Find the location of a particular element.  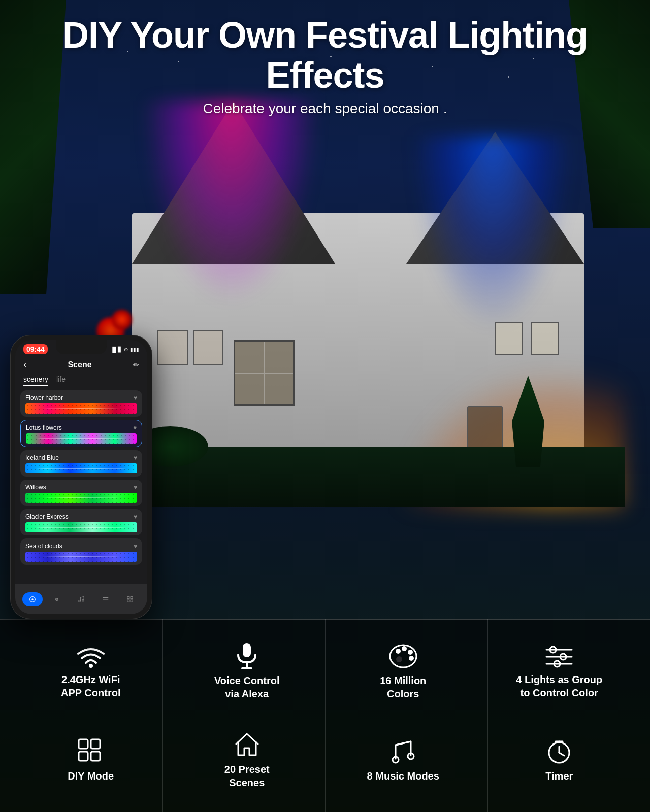

scene-name-glacier: Glacier Express is located at coordinates (47, 517).